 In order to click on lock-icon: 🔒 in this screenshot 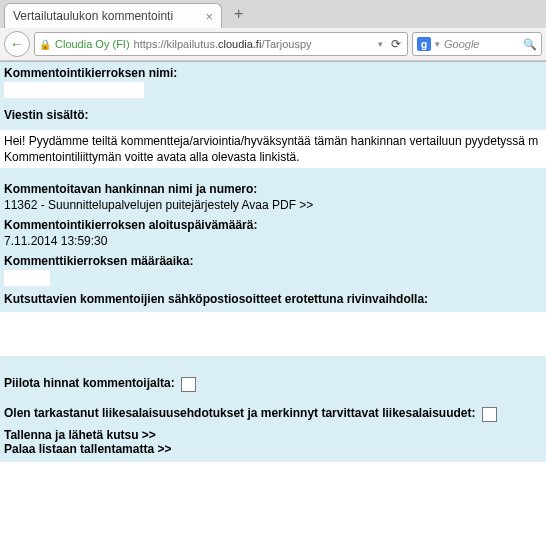, I will do `click(45, 44)`.